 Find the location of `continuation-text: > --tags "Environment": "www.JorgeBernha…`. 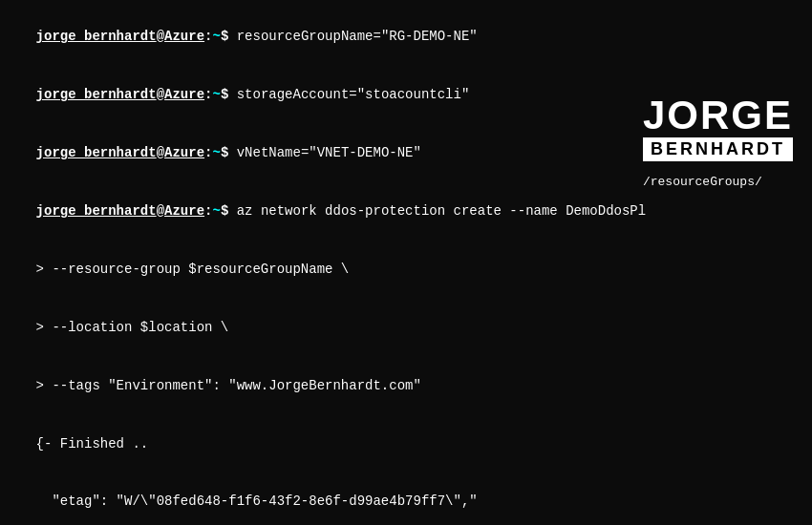

continuation-text: > --tags "Environment": "www.JorgeBernha… is located at coordinates (229, 386).